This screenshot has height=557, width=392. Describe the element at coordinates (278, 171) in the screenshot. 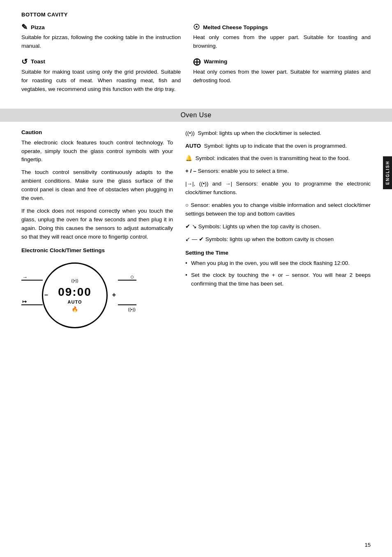

I see `info-line-4: + / – Sensors: enable you to select a ti…` at that location.